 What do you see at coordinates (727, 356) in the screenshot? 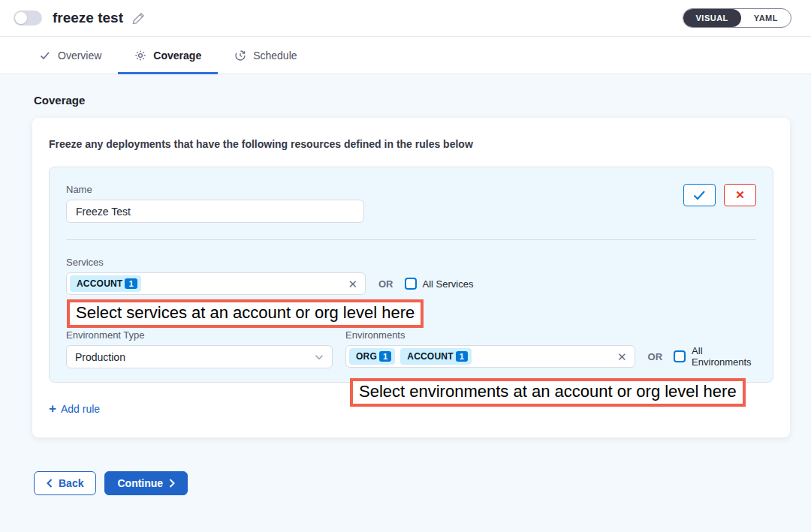
I see `all-environments-label: All Environments` at bounding box center [727, 356].